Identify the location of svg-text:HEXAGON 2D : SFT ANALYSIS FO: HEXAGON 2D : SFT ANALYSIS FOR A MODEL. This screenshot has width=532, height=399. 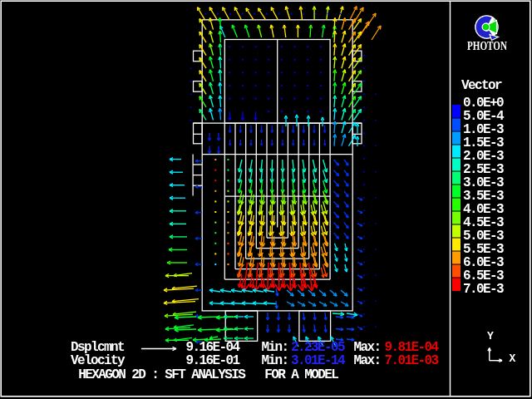
(208, 375).